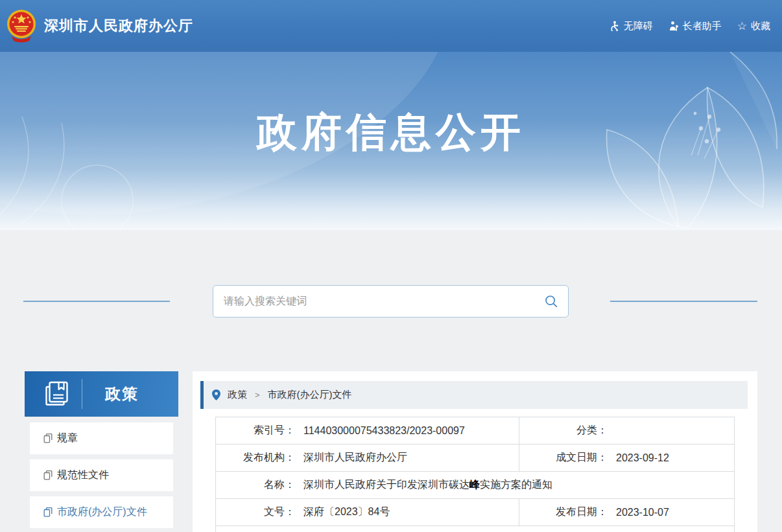  I want to click on sidebar-menu: 规章 规范性文件 市政府(办公厅)文件, so click(101, 472).